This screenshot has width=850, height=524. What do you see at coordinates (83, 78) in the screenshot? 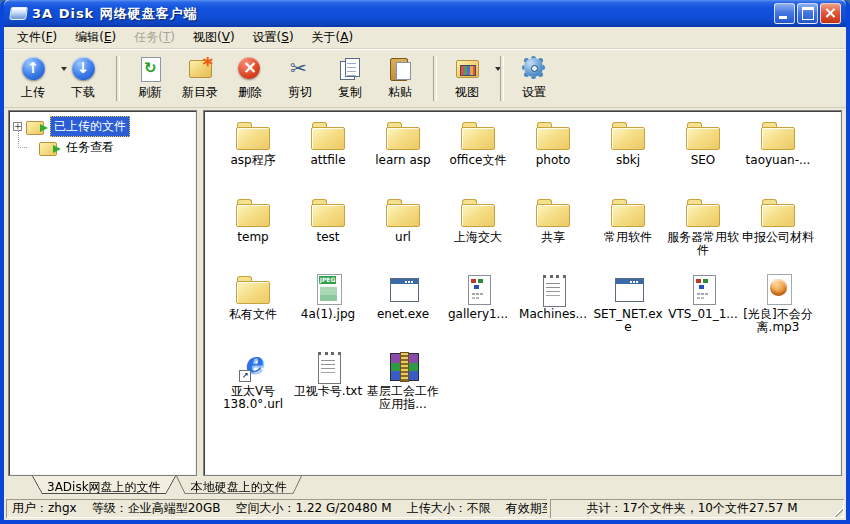
I see `toolbar-button: 下载` at bounding box center [83, 78].